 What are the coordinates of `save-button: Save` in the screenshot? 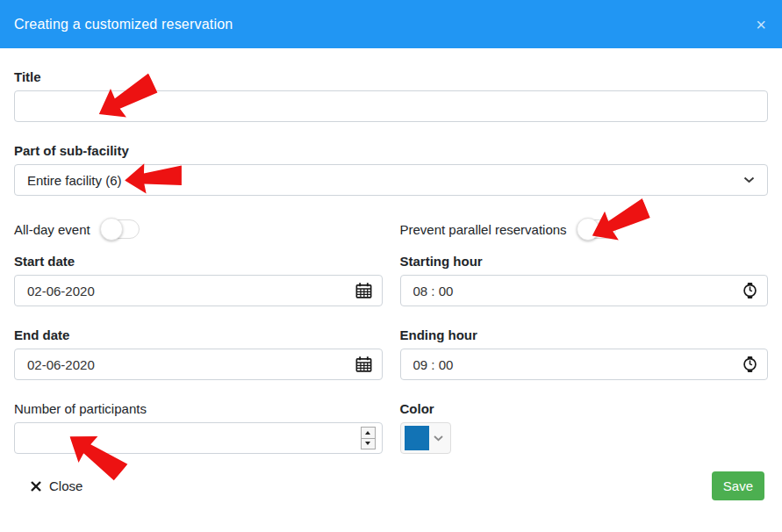 It's located at (738, 486).